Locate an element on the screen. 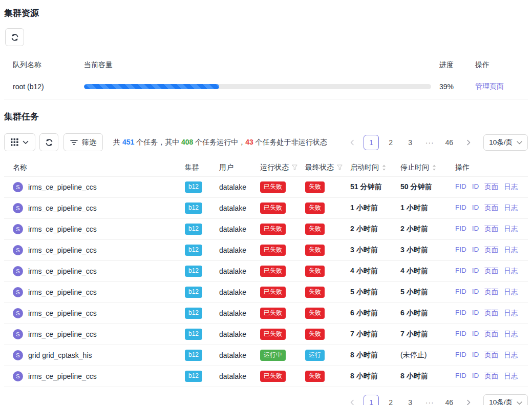  filter-button: 筛选 is located at coordinates (83, 143).